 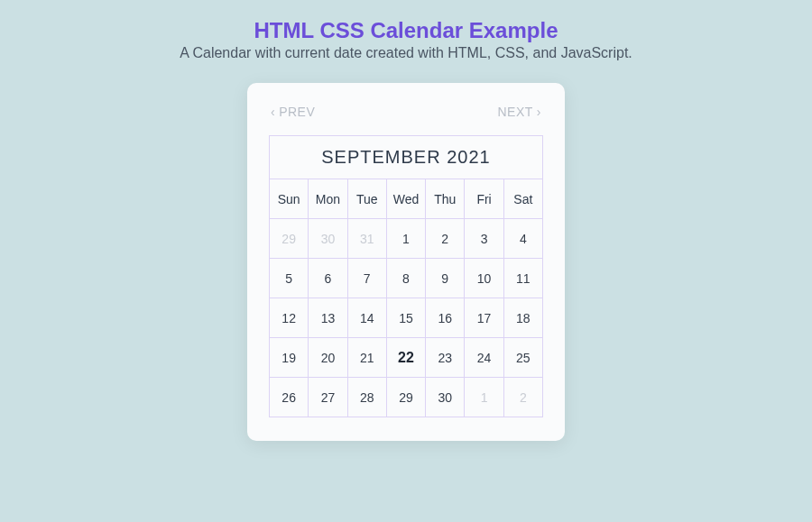 I want to click on calendar-day-cell: 18, so click(x=523, y=318).